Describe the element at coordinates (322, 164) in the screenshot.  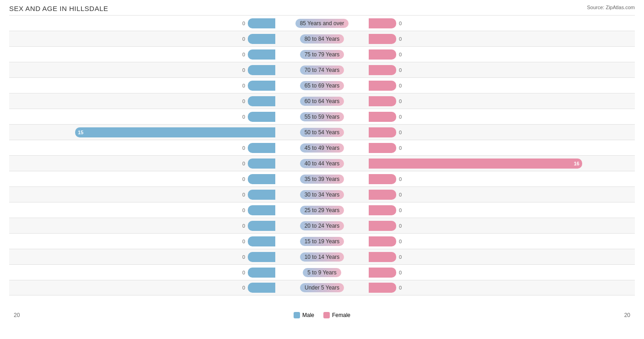
I see `age-label-pill: 40 to 44 Years` at that location.